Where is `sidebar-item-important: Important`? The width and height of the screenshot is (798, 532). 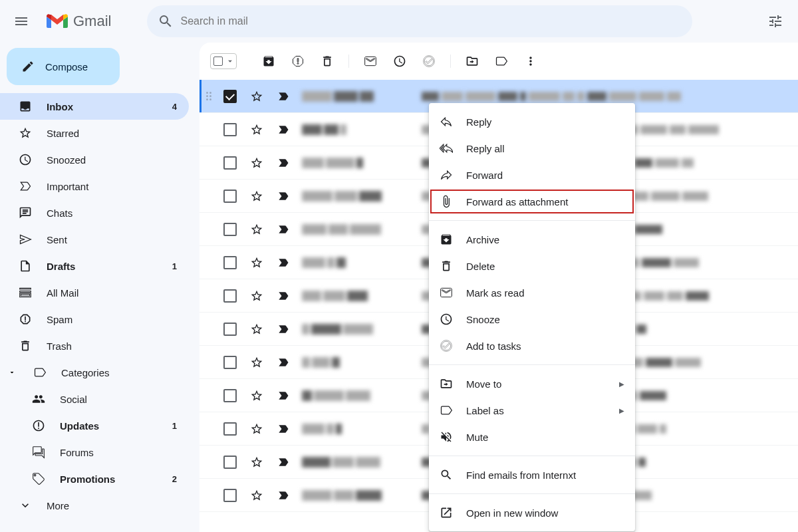 sidebar-item-important: Important is located at coordinates (94, 186).